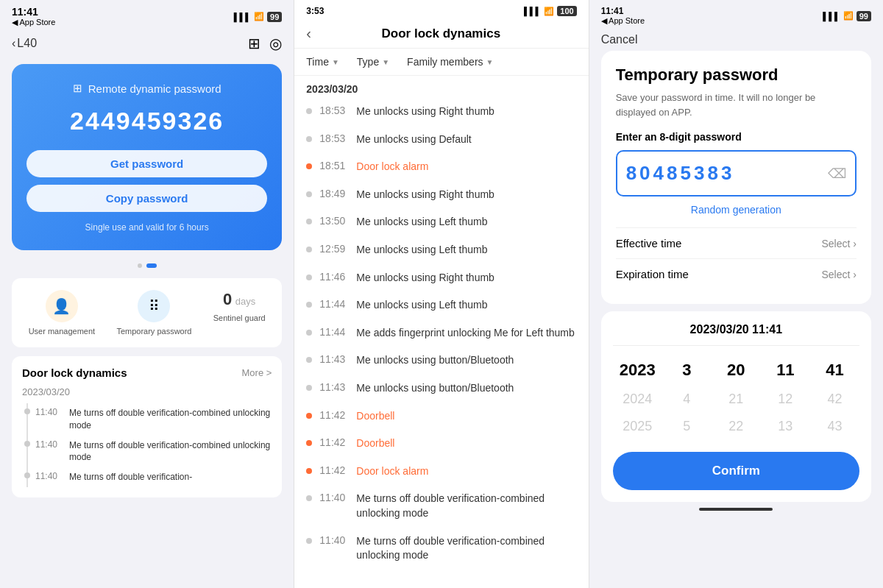 This screenshot has width=883, height=588. Describe the element at coordinates (567, 11) in the screenshot. I see `battery-2: 100` at that location.